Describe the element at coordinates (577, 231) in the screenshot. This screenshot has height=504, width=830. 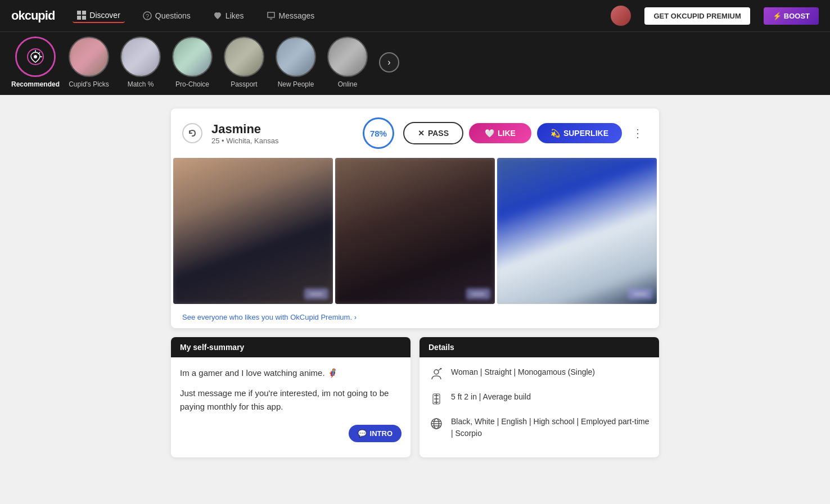
I see `photo-3: ••••••` at that location.